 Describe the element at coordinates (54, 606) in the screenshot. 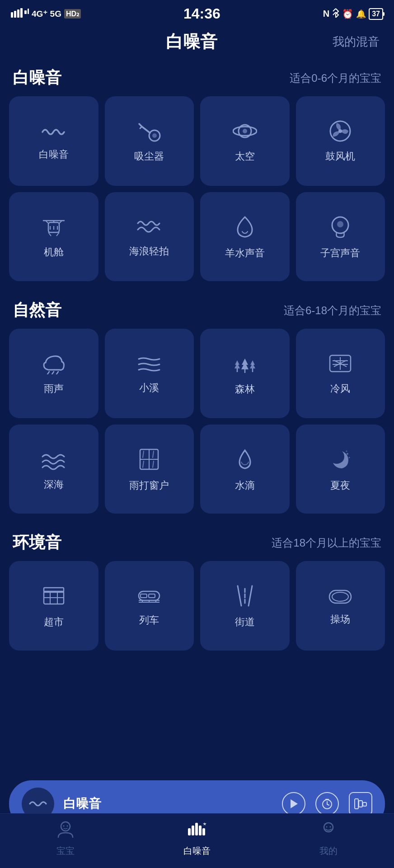

I see `sound-item-supermarket: 超市` at that location.